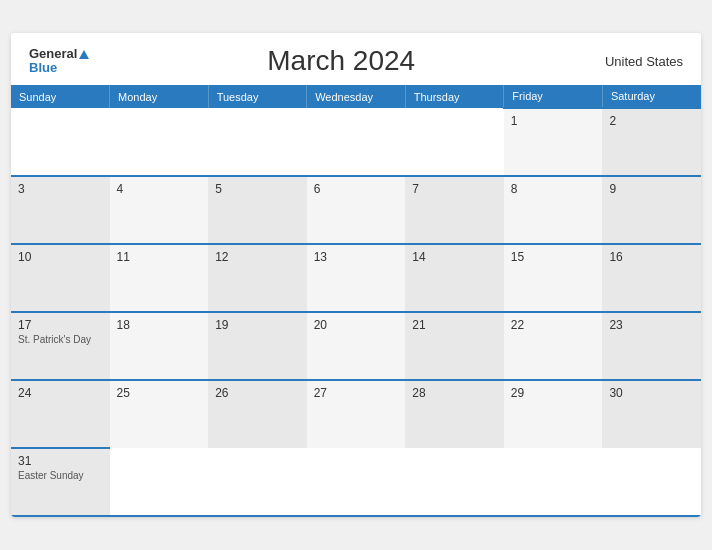 This screenshot has height=550, width=712. What do you see at coordinates (356, 393) in the screenshot?
I see `day-number: 27` at bounding box center [356, 393].